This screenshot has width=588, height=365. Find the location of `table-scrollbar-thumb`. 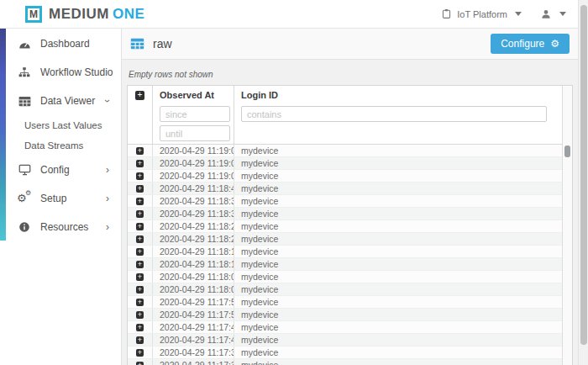

table-scrollbar-thumb is located at coordinates (568, 151).